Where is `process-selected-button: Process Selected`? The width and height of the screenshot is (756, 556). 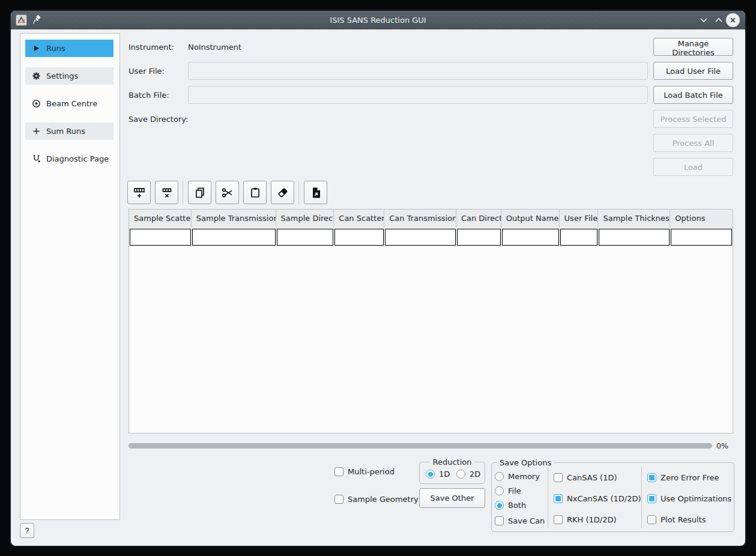
process-selected-button: Process Selected is located at coordinates (693, 119).